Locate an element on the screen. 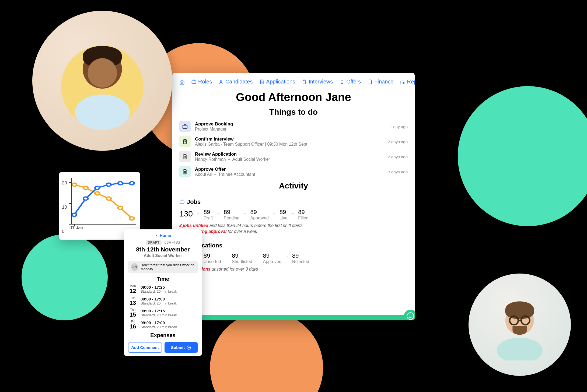 The height and width of the screenshot is (392, 587). todo-item: Approve Offer Abdul Ali→Trainee Accounta… is located at coordinates (293, 172).